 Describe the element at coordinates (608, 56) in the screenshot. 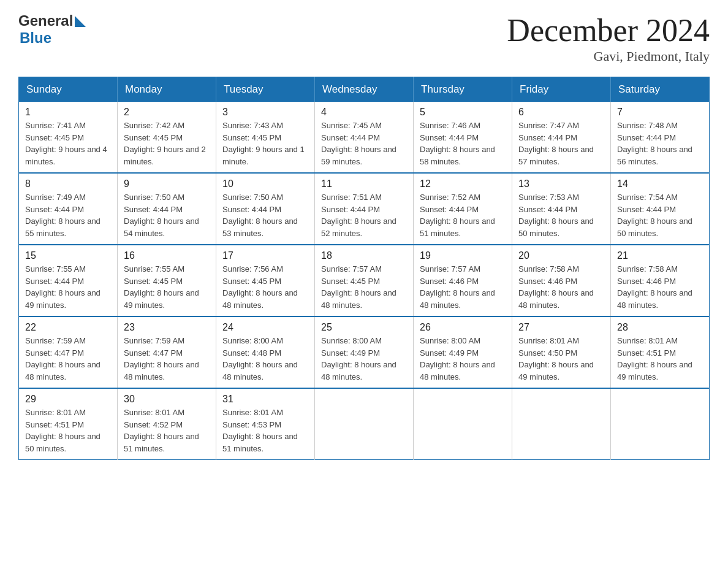

I see `location-subtitle: Gavi, Piedmont, Italy` at that location.